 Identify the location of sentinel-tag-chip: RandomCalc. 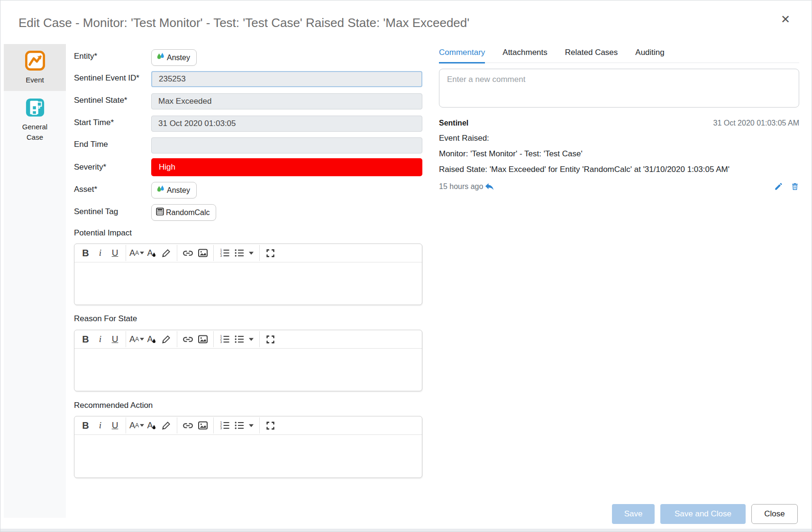
(184, 212).